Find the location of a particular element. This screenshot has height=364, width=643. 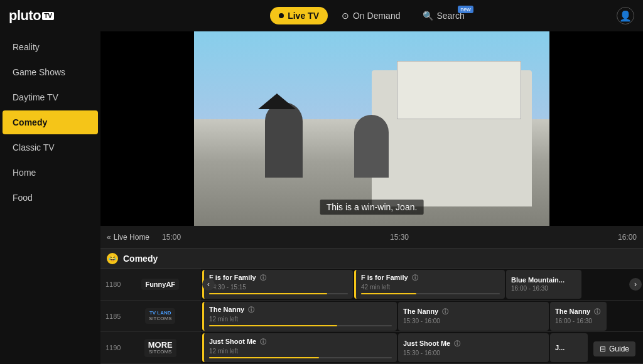

program-1180-2: F is for Family ⓘ 42 min left is located at coordinates (430, 284).